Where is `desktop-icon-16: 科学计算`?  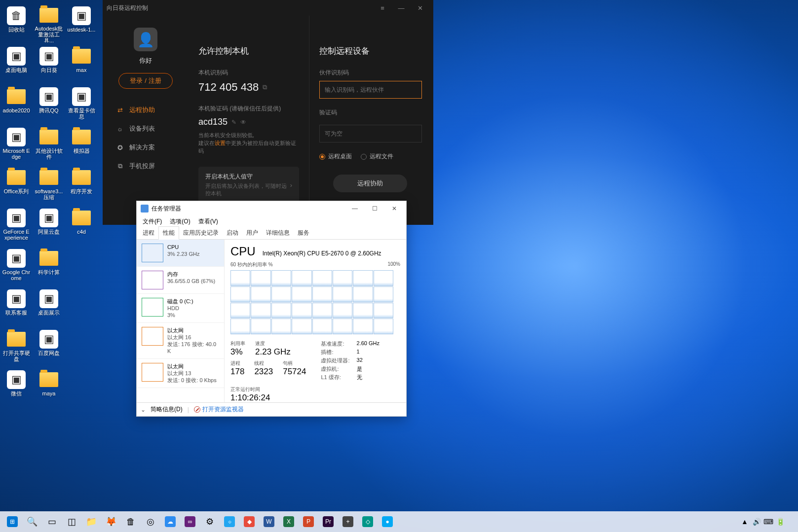
desktop-icon-16: 科学计算 is located at coordinates (49, 266).